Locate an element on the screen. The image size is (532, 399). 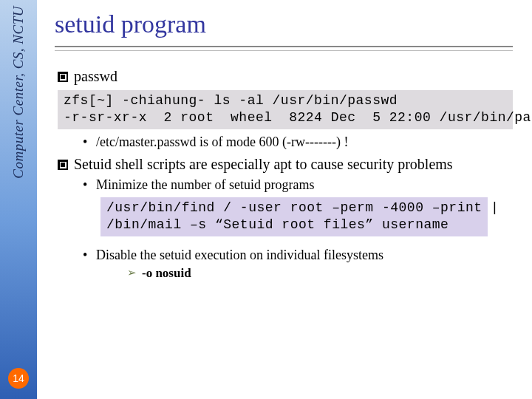
slide-title: setuid program is located at coordinates (290, 24).